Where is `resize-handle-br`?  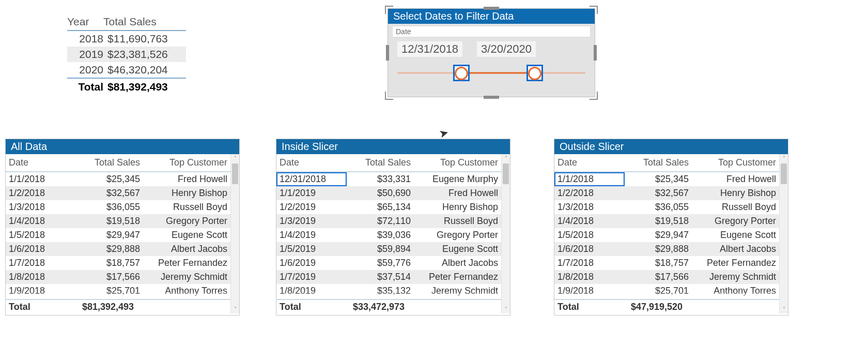
resize-handle-br is located at coordinates (594, 96).